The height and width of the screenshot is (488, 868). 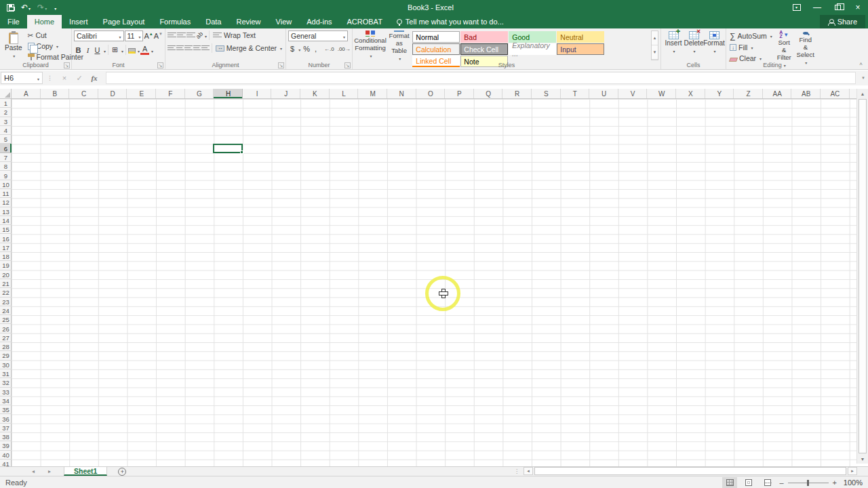 I want to click on align-top-icon, so click(x=172, y=35).